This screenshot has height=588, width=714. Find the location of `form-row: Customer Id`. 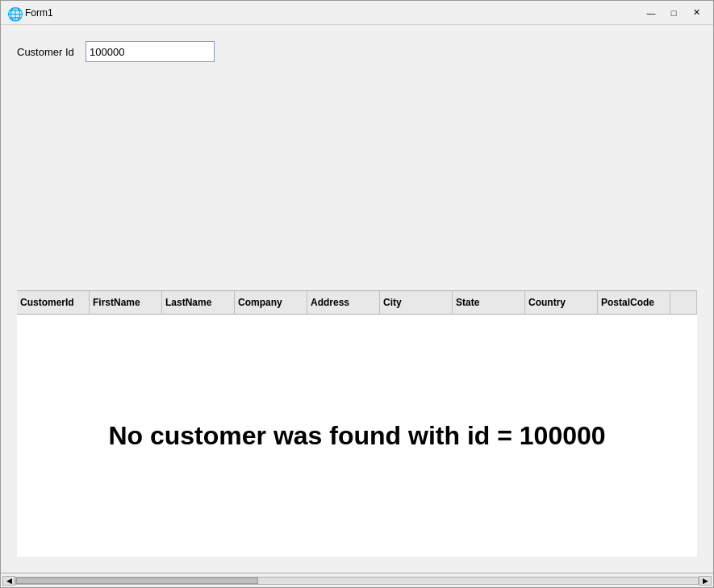

form-row: Customer Id is located at coordinates (357, 52).